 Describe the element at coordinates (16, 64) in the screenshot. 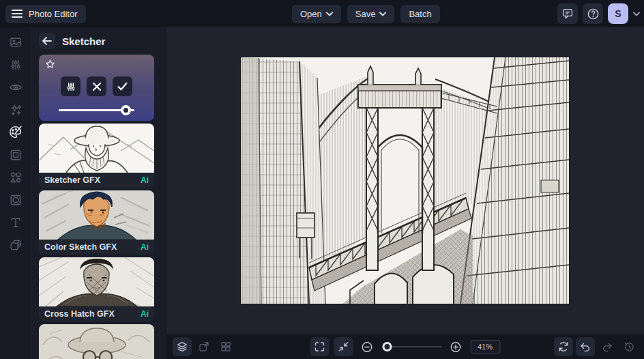

I see `sidebar-item-adjust` at that location.